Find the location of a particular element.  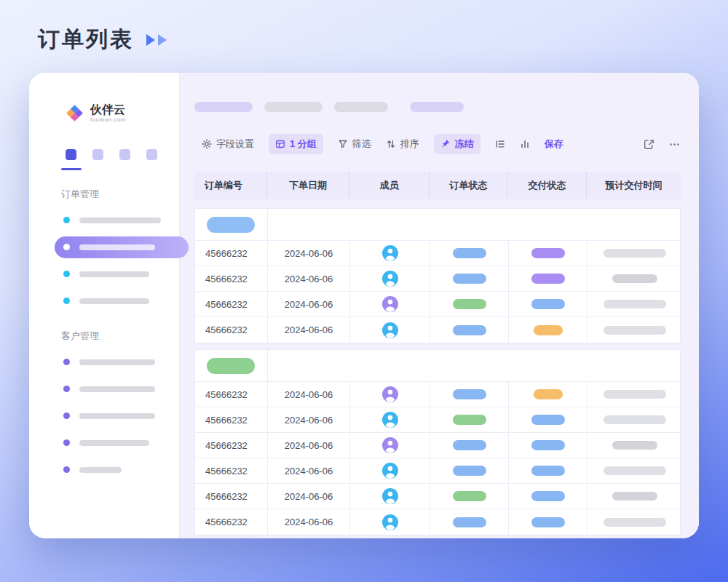

column-header: 下单日期 is located at coordinates (309, 186).